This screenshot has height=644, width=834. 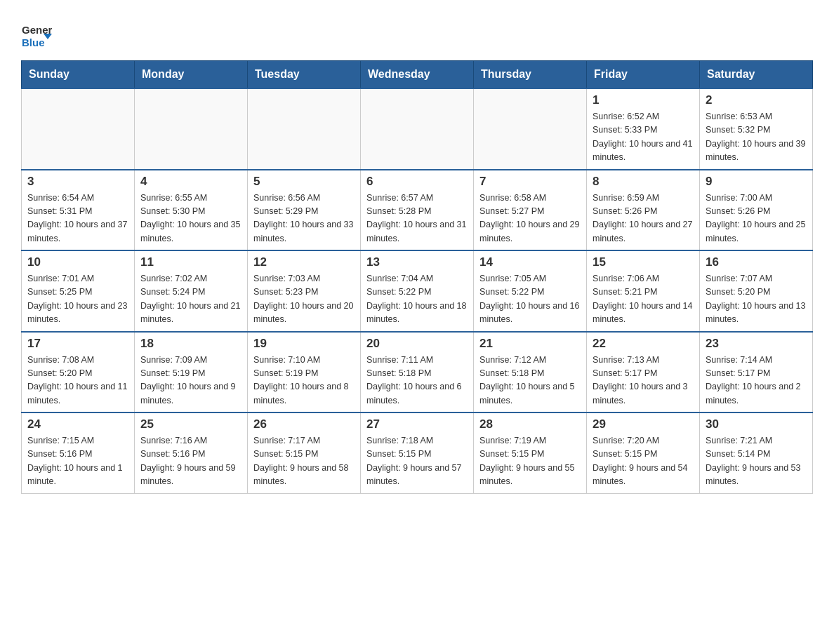 I want to click on calendar-cell: 12Sunrise: 7:03 AM Sunset: 5:23 PM Dayli…, so click(x=305, y=291).